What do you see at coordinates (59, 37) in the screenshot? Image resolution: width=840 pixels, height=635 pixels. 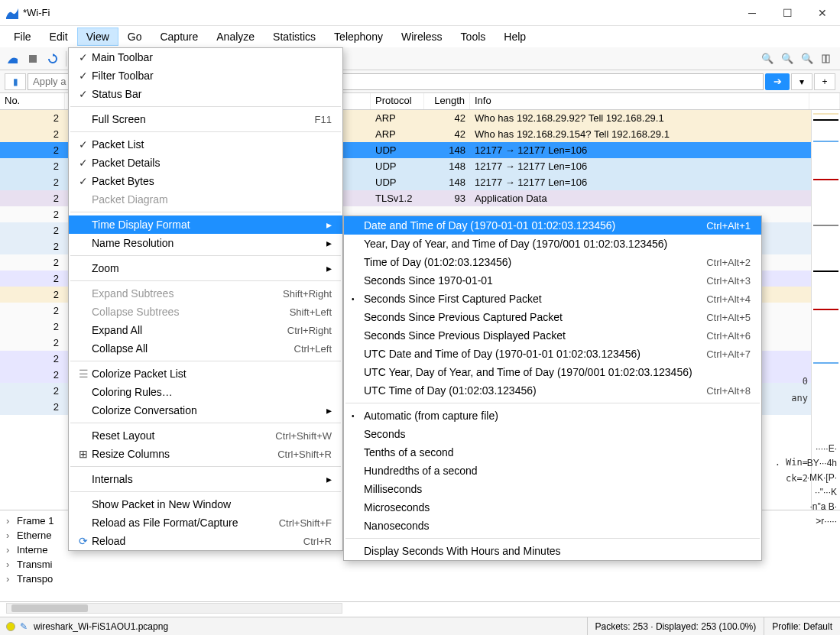 I see `menu-edit: Edit` at bounding box center [59, 37].